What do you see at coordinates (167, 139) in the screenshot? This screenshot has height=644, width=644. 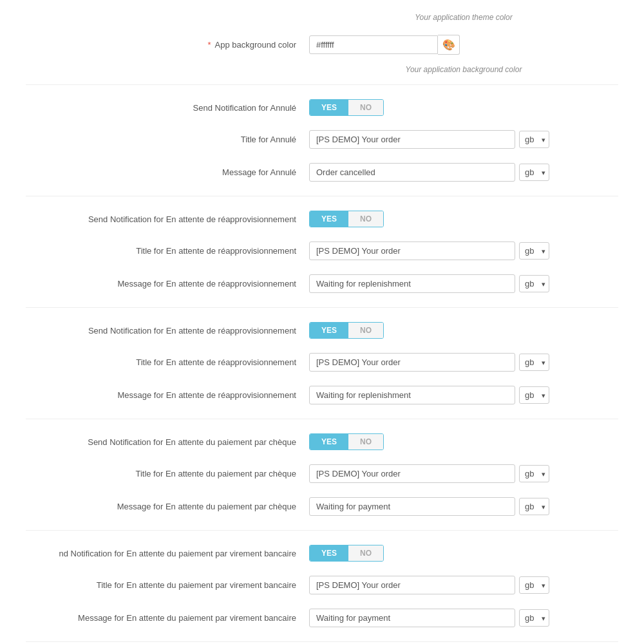 I see `title-label-annule: Title for Annulé` at bounding box center [167, 139].